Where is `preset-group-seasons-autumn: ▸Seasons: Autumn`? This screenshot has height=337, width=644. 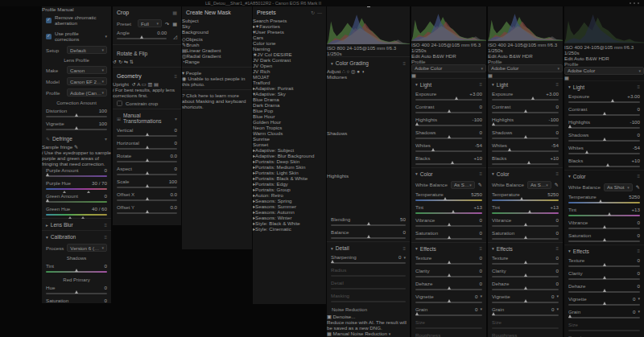
preset-group-seasons-autumn: ▸Seasons: Autumn is located at coordinates (290, 212).